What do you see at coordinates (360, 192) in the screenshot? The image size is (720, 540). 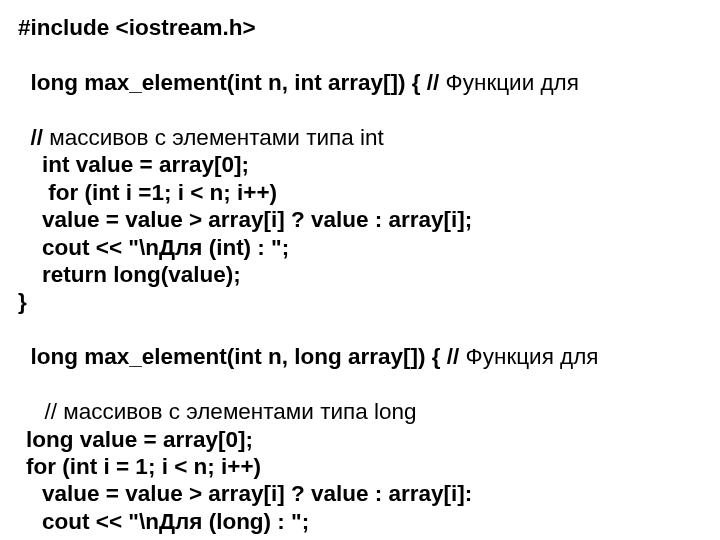 I see `code-line-func1-for: for (int i =1; i < n; i++)` at bounding box center [360, 192].